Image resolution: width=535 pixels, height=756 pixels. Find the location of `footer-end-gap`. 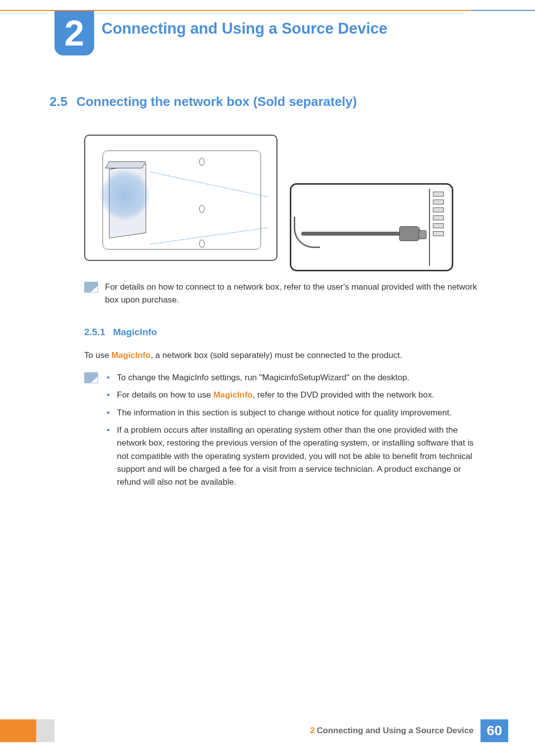

footer-end-gap is located at coordinates (522, 731).